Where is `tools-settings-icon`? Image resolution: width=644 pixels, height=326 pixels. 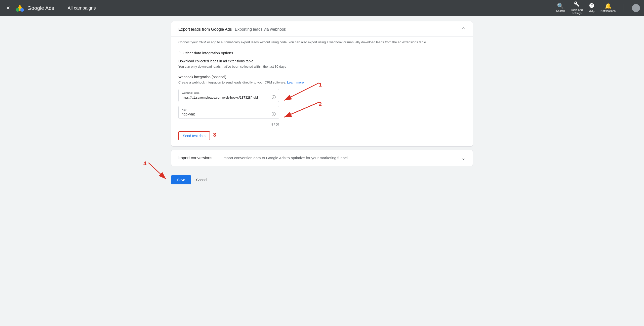
tools-settings-icon is located at coordinates (577, 5).